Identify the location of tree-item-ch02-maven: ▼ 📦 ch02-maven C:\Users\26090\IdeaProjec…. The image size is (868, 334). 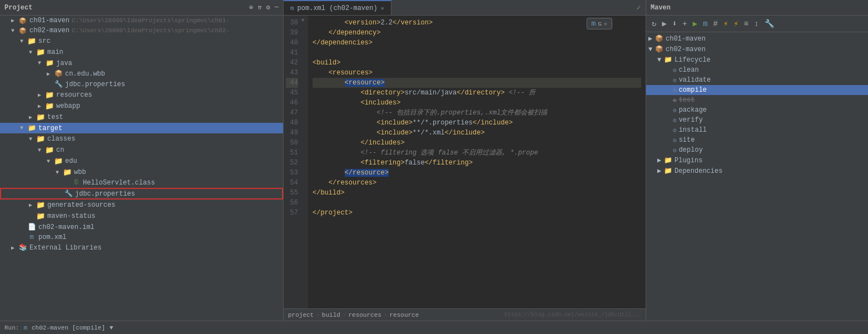
(141, 31).